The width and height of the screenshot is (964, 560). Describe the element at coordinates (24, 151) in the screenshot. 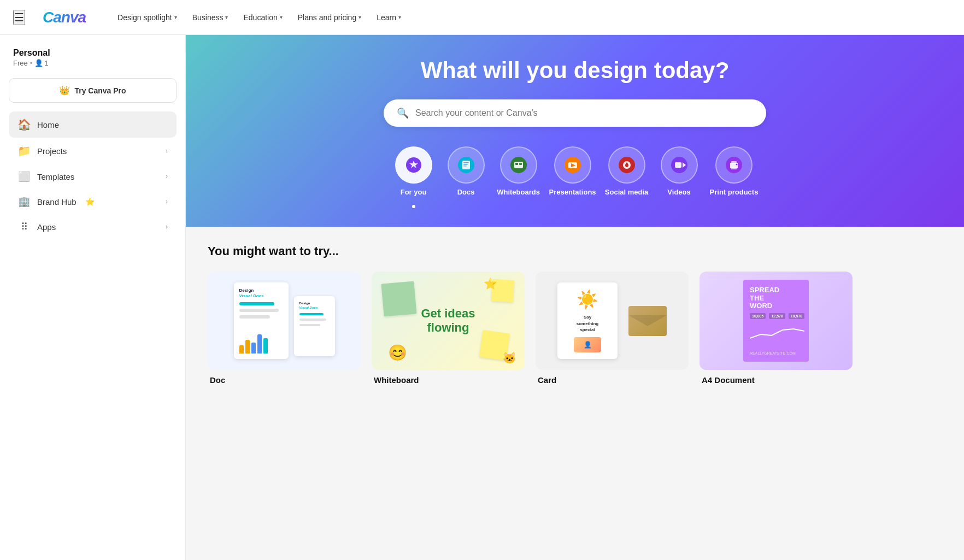

I see `projects-icon: 📁` at that location.